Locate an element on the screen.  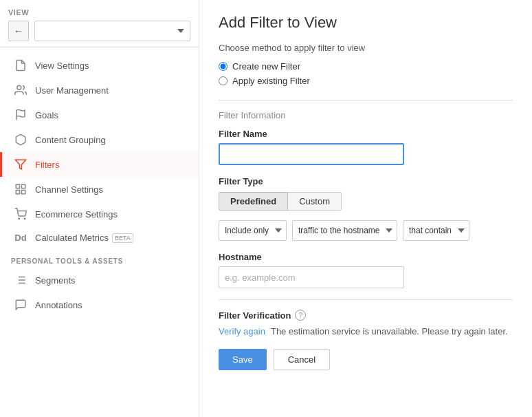
radio-create-new-label: Create new Filter is located at coordinates (267, 66).